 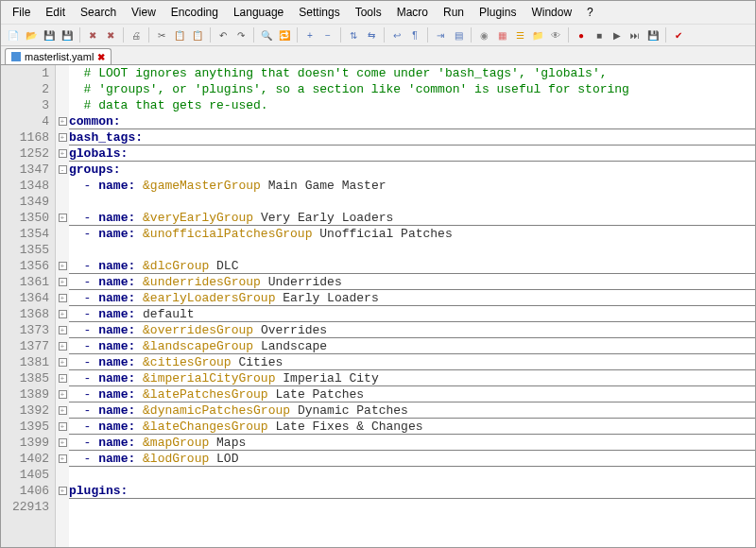 I want to click on new-file-icon: 📄, so click(x=13, y=35).